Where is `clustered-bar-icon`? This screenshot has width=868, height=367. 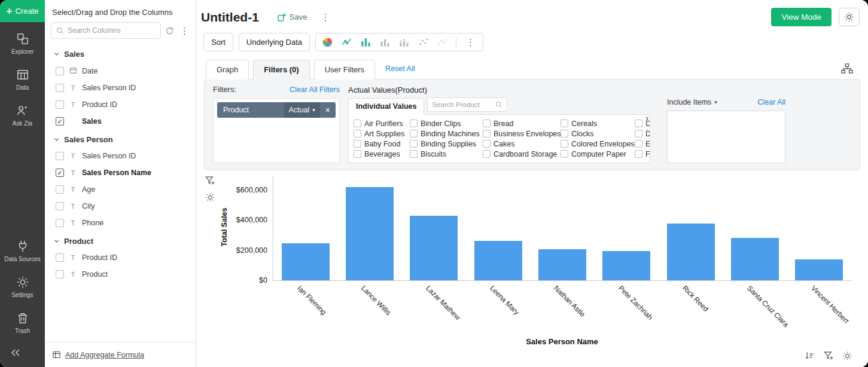
clustered-bar-icon is located at coordinates (385, 42).